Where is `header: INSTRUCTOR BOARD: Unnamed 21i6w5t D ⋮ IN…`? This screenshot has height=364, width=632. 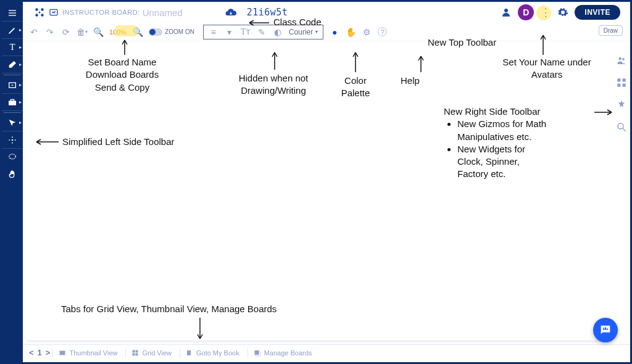 header: INSTRUCTOR BOARD: Unnamed 21i6w5t D ⋮ IN… is located at coordinates (326, 12).